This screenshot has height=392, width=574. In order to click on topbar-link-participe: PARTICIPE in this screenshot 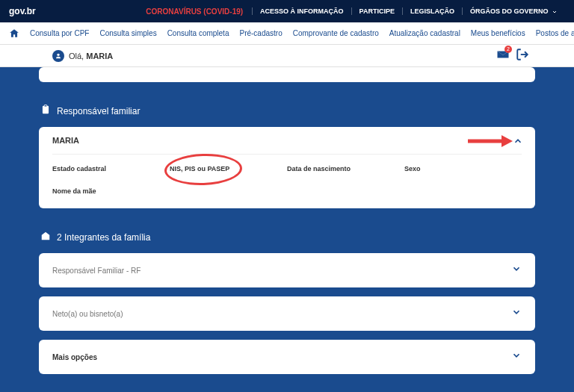, I will do `click(377, 11)`.